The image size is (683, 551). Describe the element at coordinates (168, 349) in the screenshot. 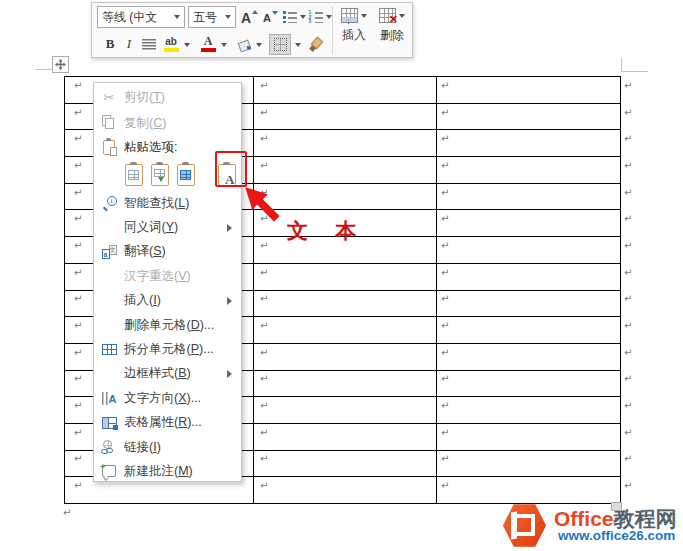

I see `menu-item-split-cells: 拆分单元格(P)...` at that location.